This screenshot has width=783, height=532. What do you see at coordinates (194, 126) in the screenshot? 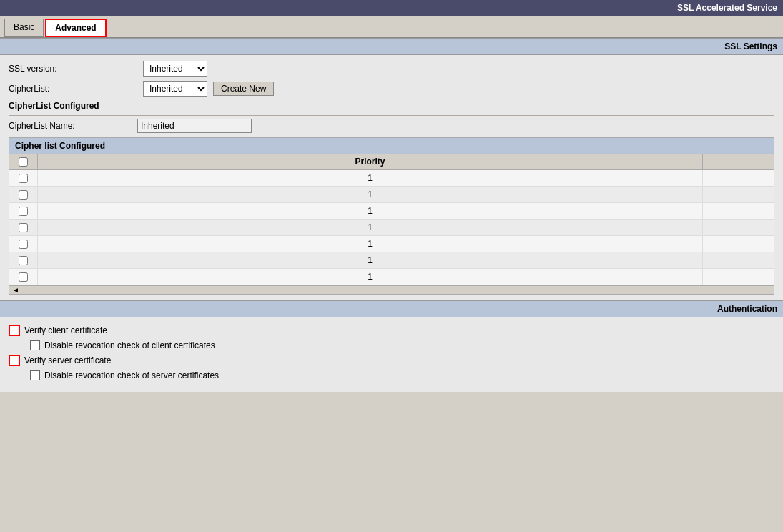
I see `cipherlist-name-input` at bounding box center [194, 126].